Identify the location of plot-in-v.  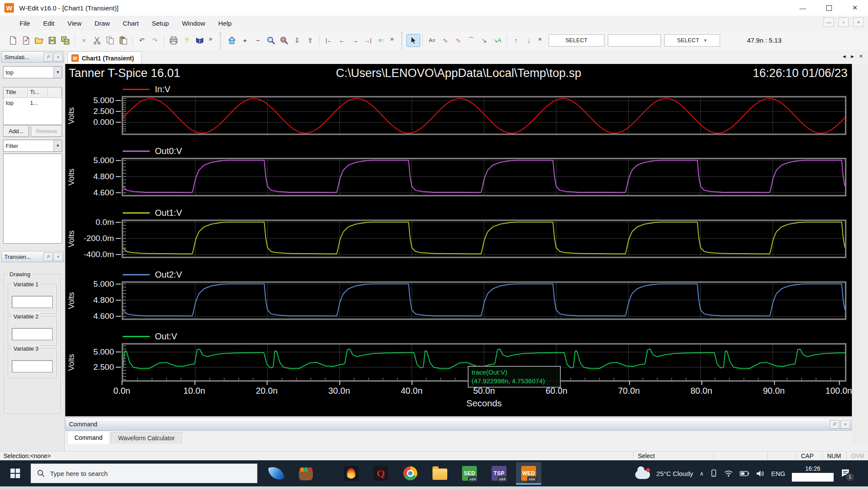
(484, 116).